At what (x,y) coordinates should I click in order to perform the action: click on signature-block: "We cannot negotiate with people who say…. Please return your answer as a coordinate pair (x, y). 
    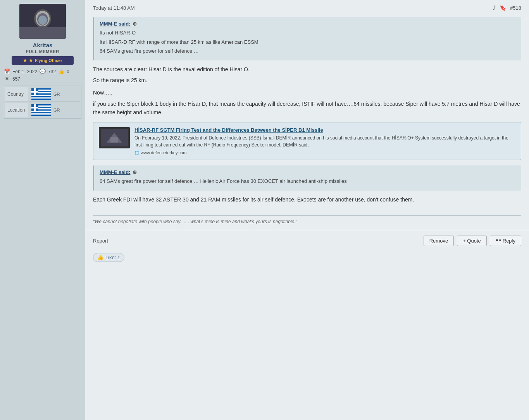
    Looking at the image, I should click on (307, 220).